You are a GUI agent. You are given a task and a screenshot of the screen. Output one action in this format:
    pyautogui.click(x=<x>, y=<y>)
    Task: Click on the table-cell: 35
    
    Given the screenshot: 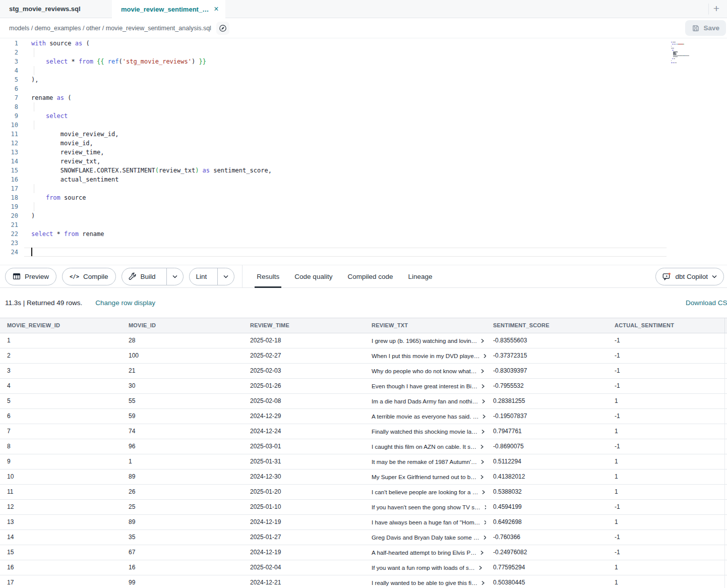 What is the action you would take?
    pyautogui.click(x=183, y=538)
    